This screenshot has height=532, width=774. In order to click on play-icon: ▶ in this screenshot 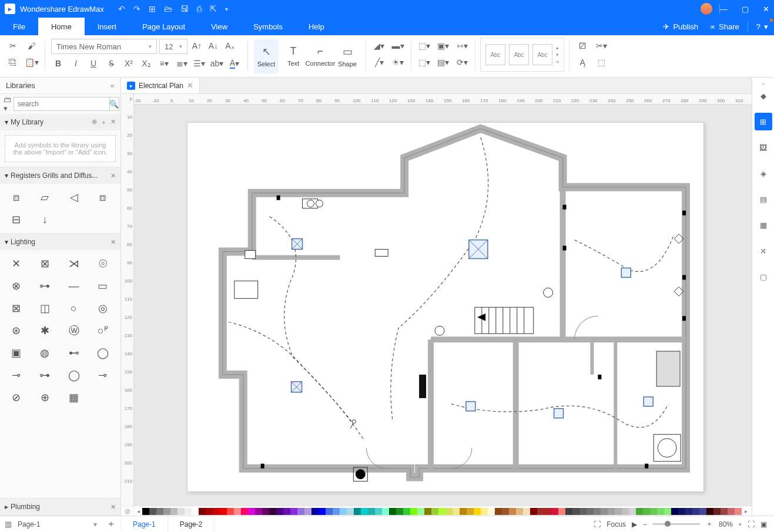, I will do `click(635, 524)`.